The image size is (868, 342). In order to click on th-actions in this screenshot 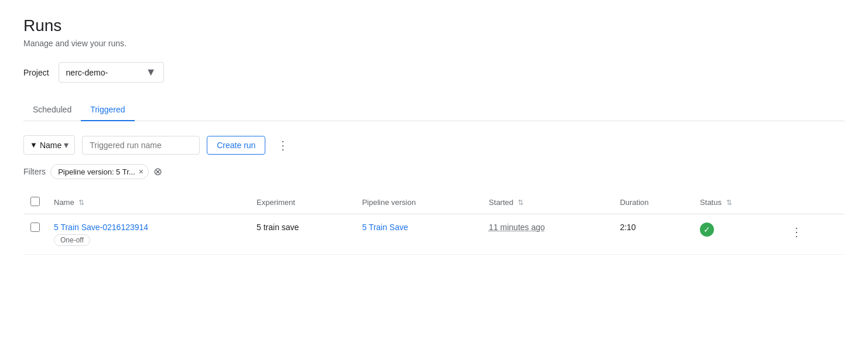, I will do `click(812, 203)`.